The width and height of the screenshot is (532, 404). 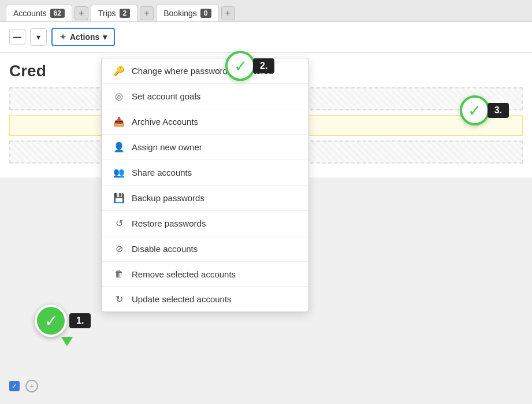 What do you see at coordinates (167, 147) in the screenshot?
I see `dropdown-item-owner-label: Assign new owner` at bounding box center [167, 147].